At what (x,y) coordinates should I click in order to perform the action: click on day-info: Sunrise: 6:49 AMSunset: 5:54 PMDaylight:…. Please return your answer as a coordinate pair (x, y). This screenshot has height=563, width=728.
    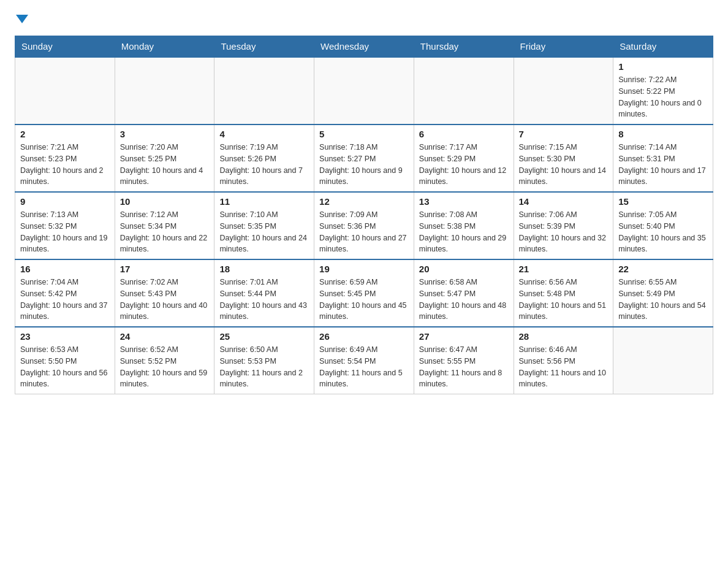
    Looking at the image, I should click on (364, 367).